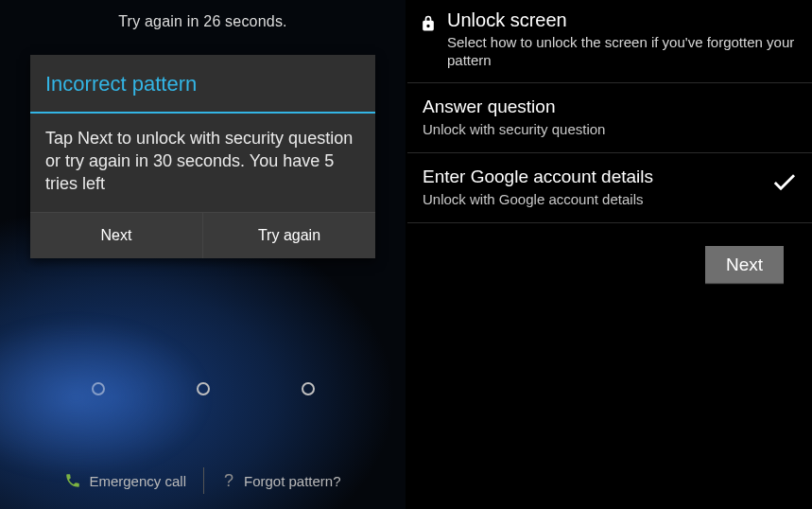 The width and height of the screenshot is (812, 509). Describe the element at coordinates (624, 51) in the screenshot. I see `unlock-subtitle: Select how to unlock the screen if you'v…` at that location.